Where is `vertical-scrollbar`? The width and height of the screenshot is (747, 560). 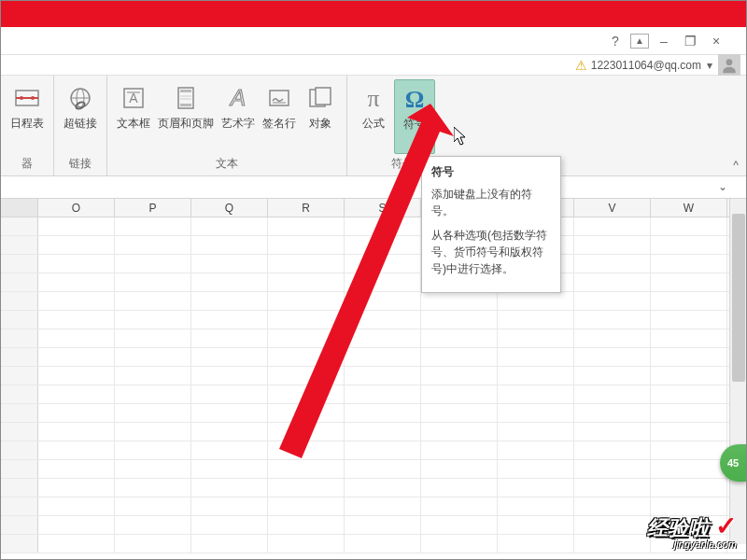
vertical-scrollbar is located at coordinates (738, 371).